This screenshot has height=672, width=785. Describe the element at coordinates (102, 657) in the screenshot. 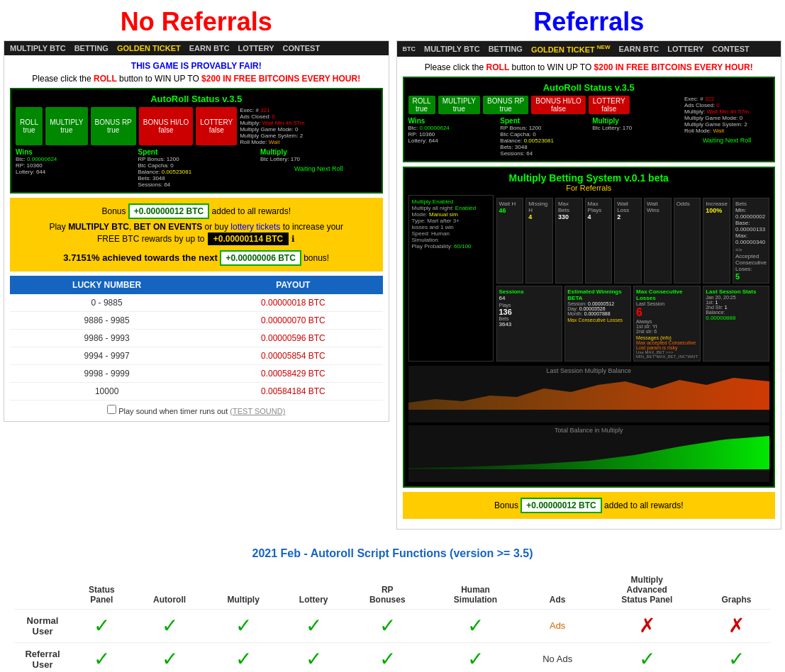

I see `referral-status-panel: ✓` at that location.